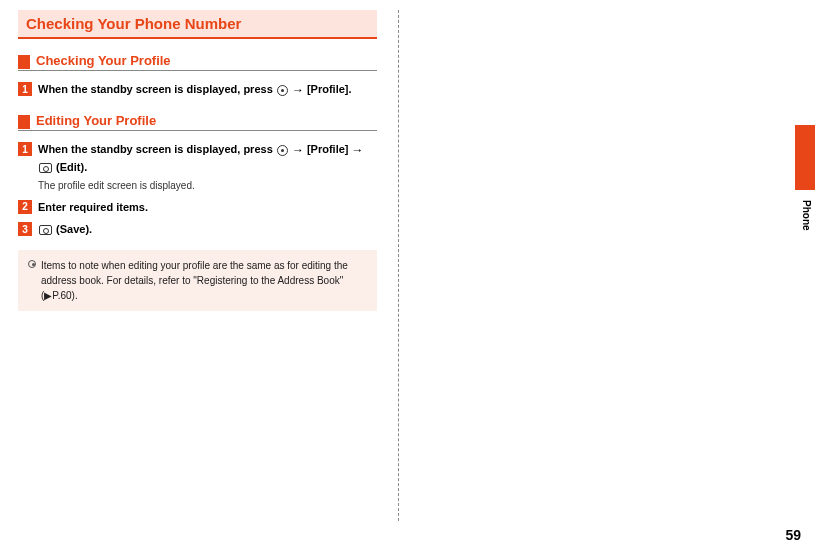 This screenshot has height=551, width=815. What do you see at coordinates (198, 90) in the screenshot?
I see `step-row-check-1: 1 When the standby screen is displayed, …` at bounding box center [198, 90].